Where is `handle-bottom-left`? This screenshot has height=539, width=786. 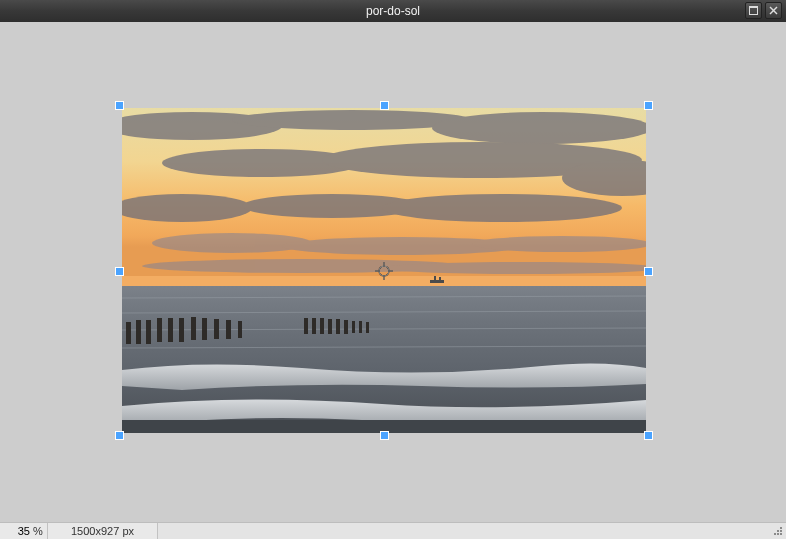 handle-bottom-left is located at coordinates (120, 436).